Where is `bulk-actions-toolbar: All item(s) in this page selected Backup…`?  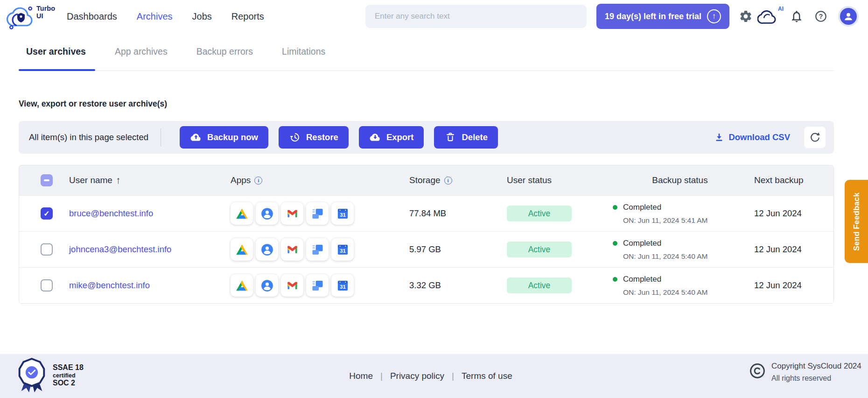 bulk-actions-toolbar: All item(s) in this page selected Backup… is located at coordinates (427, 137).